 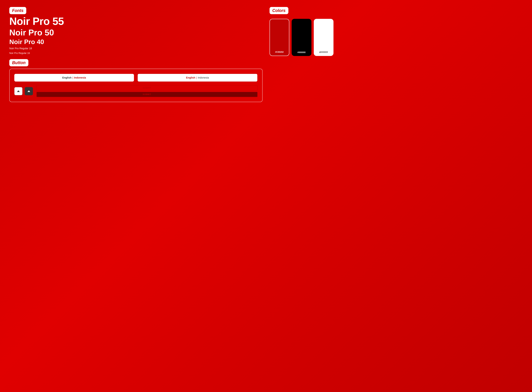 I want to click on lang-buttons-row: English | Indonesia English | Indonesia, so click(x=136, y=78).